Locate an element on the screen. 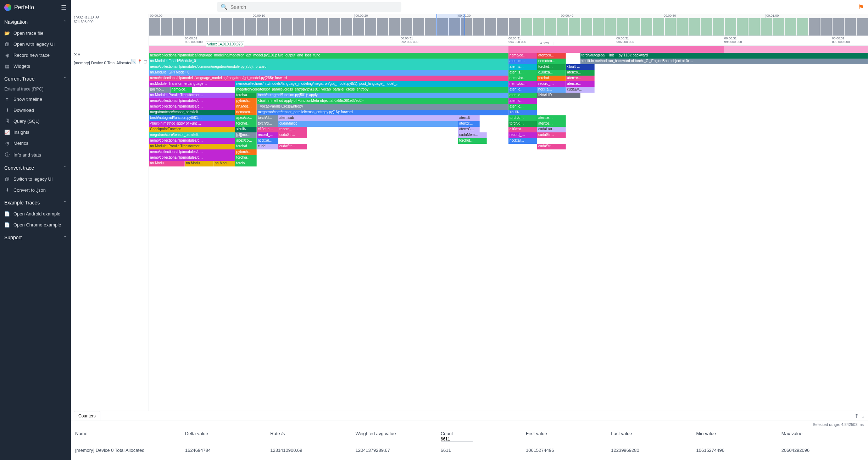 The image size is (868, 460). section-header: Convert trace⌃ is located at coordinates (35, 167).